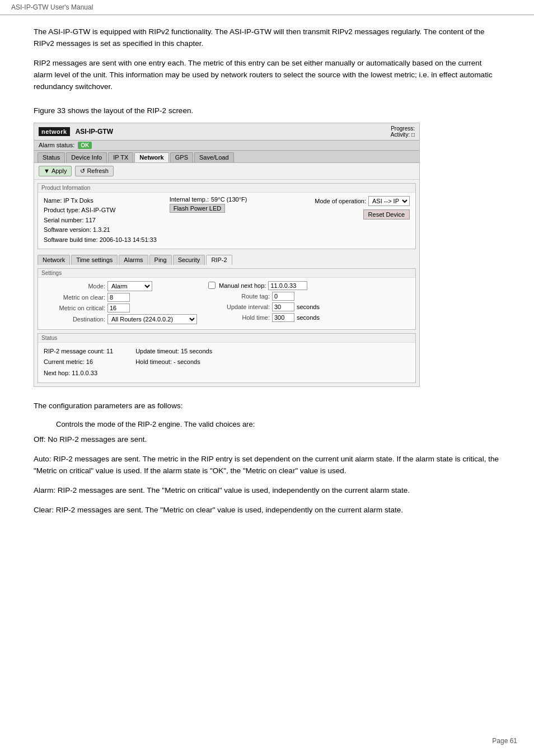 The width and height of the screenshot is (534, 756). What do you see at coordinates (94, 171) in the screenshot?
I see `refresh-button: ↺ Refresh` at bounding box center [94, 171].